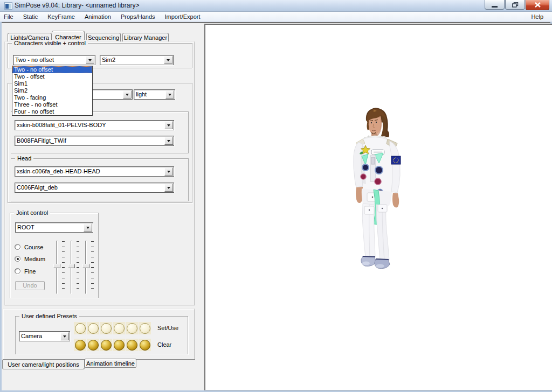  What do you see at coordinates (52, 76) in the screenshot?
I see `dropdown-option: Two - offset` at bounding box center [52, 76].